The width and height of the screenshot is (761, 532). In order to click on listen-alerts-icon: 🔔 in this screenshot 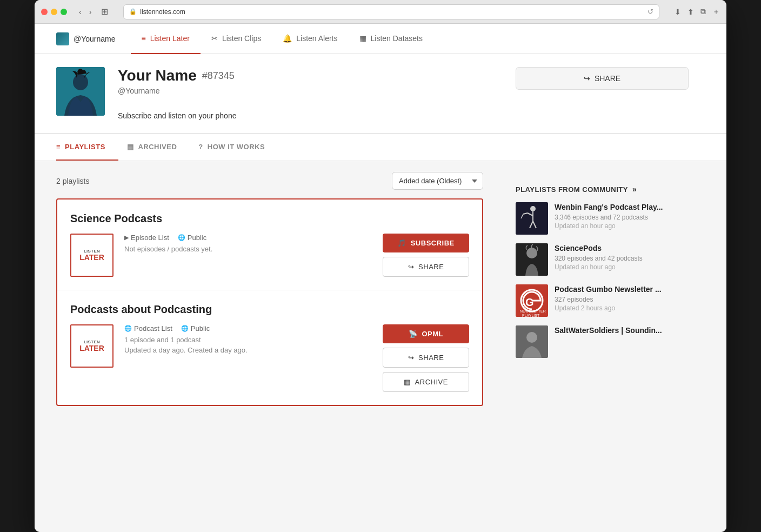, I will do `click(288, 38)`.